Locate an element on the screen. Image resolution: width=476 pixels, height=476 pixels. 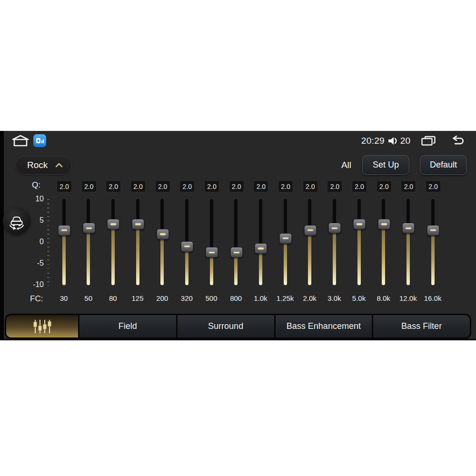
all-label: All is located at coordinates (347, 165).